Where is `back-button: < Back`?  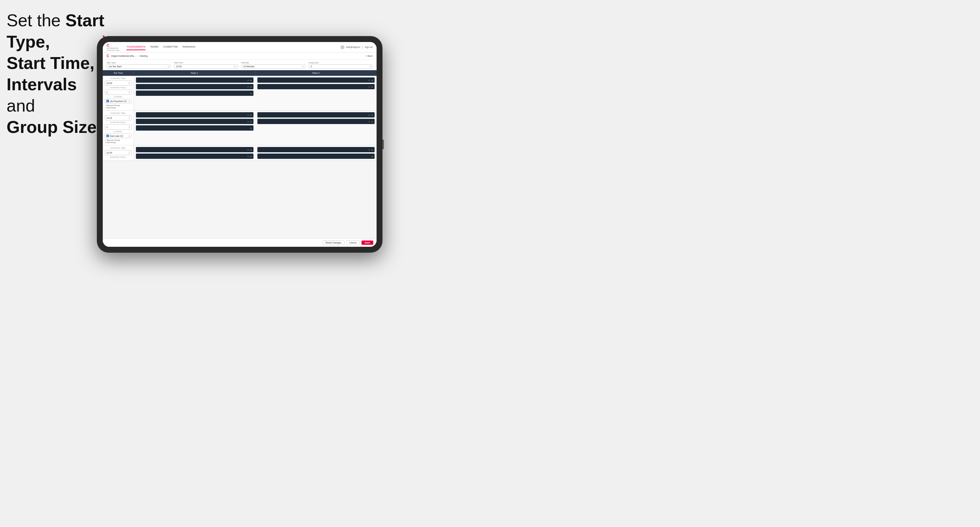 back-button: < Back is located at coordinates (369, 56).